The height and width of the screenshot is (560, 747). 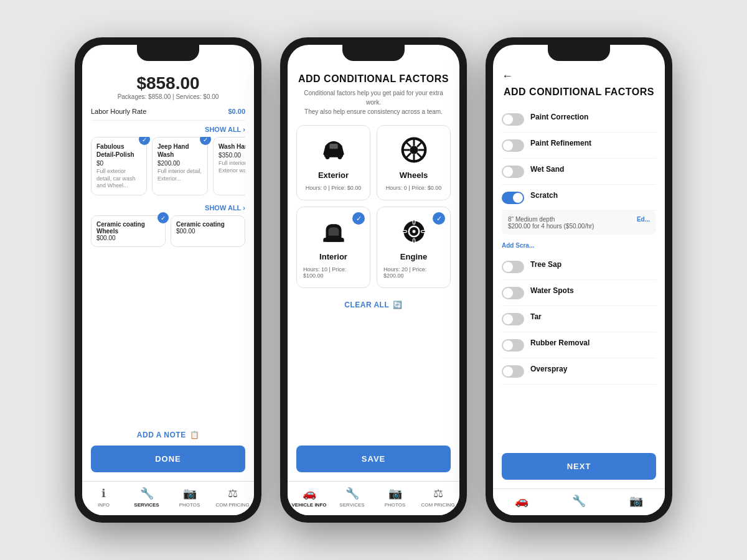 What do you see at coordinates (374, 305) in the screenshot?
I see `clear-all-button: CLEAR ALL 🔄` at bounding box center [374, 305].